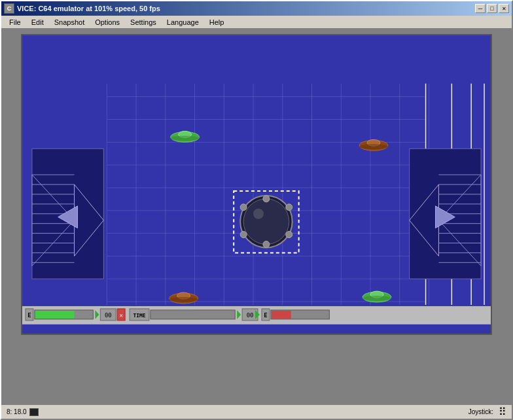  What do you see at coordinates (217, 22) in the screenshot?
I see `menu-help: Help` at bounding box center [217, 22].